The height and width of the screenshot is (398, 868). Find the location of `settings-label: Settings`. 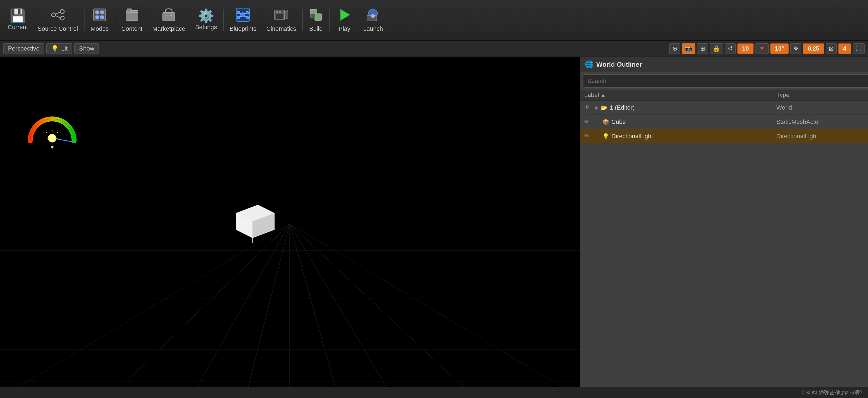

settings-label: Settings is located at coordinates (206, 27).